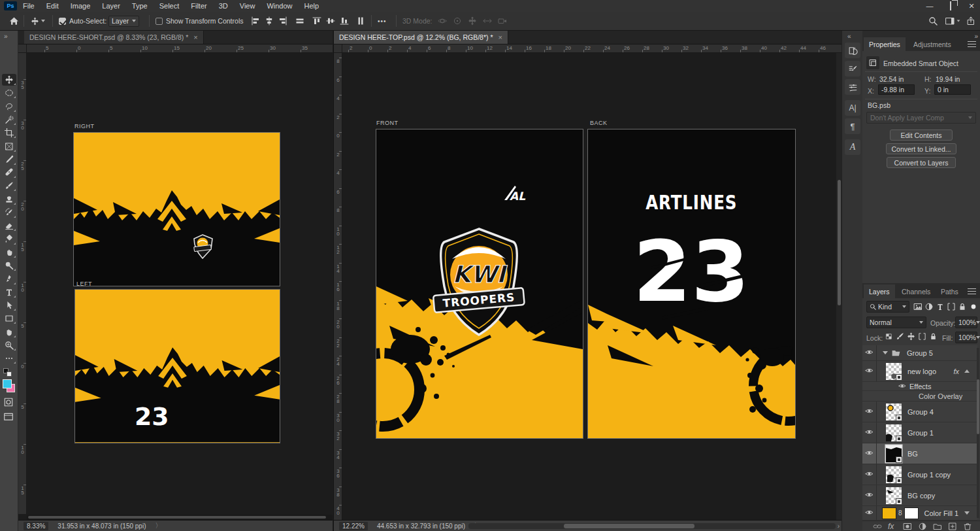 The image size is (980, 531). I want to click on tool-type-icon, so click(9, 292).